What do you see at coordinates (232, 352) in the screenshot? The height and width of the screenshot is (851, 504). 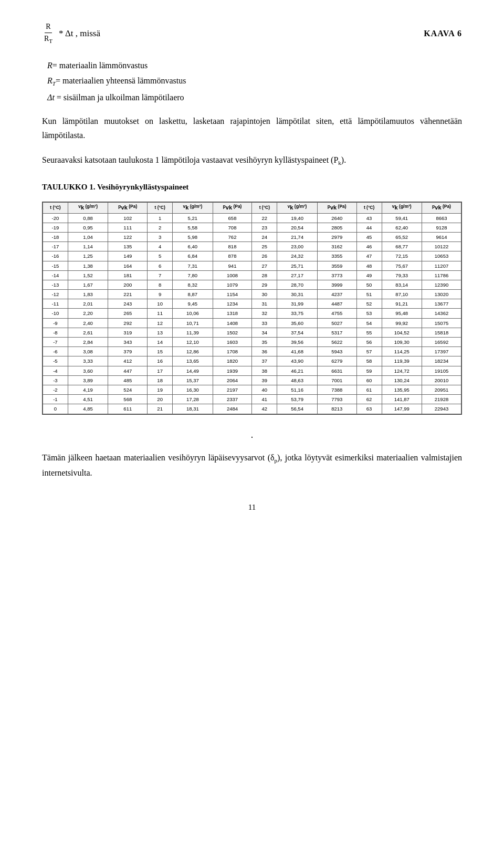 I see `table-cell: 1708` at bounding box center [232, 352].